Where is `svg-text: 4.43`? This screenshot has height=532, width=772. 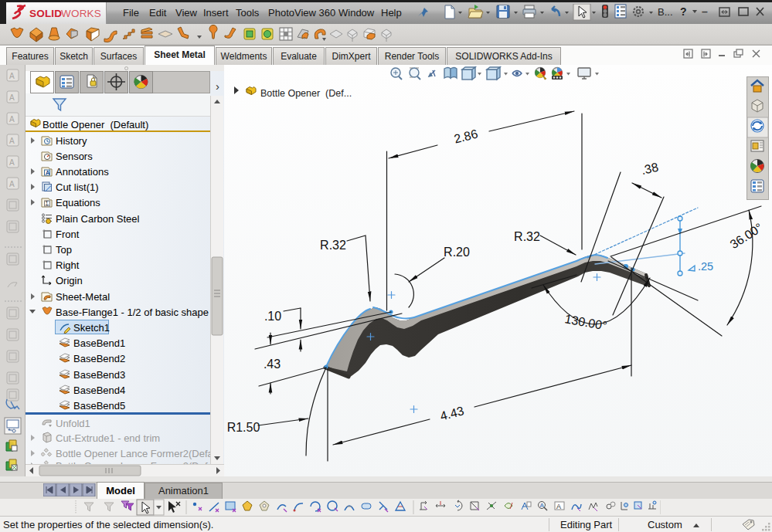 svg-text: 4.43 is located at coordinates (453, 414).